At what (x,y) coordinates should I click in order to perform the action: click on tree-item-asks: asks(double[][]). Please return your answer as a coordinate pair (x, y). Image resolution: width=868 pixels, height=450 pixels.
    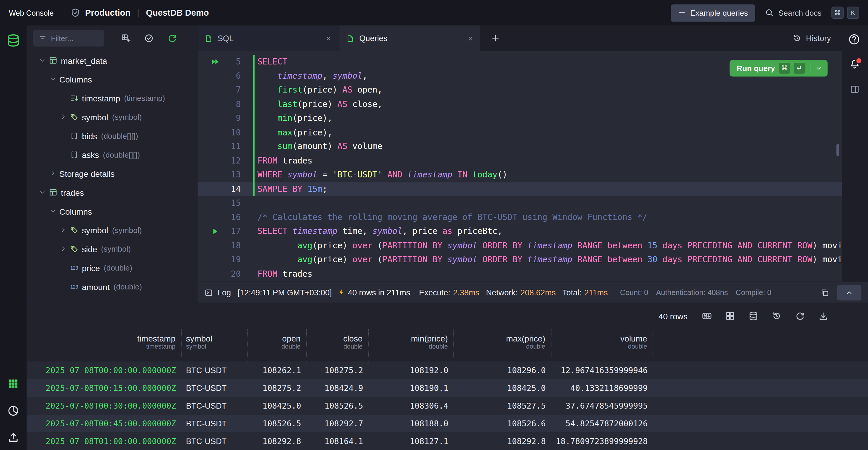
    Looking at the image, I should click on (112, 154).